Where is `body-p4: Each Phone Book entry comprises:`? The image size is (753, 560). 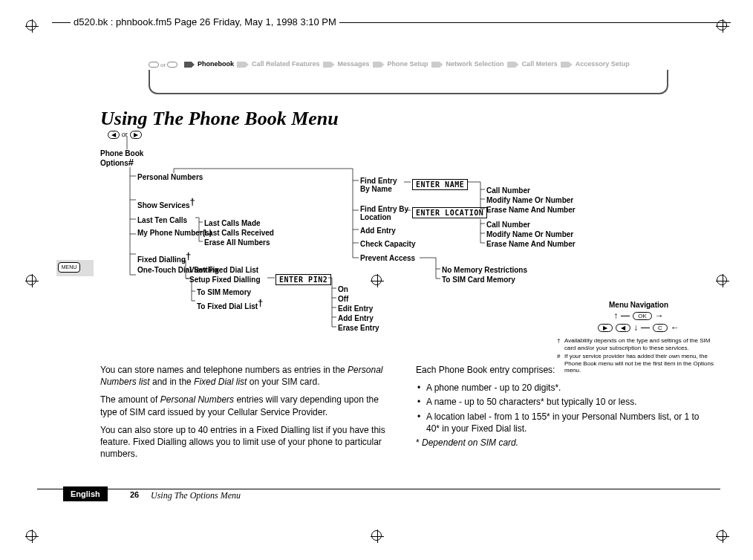 body-p4: Each Phone Book entry comprises: is located at coordinates (563, 370).